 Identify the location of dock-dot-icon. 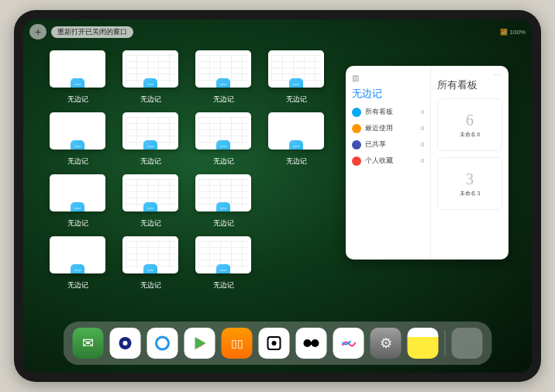
(274, 343).